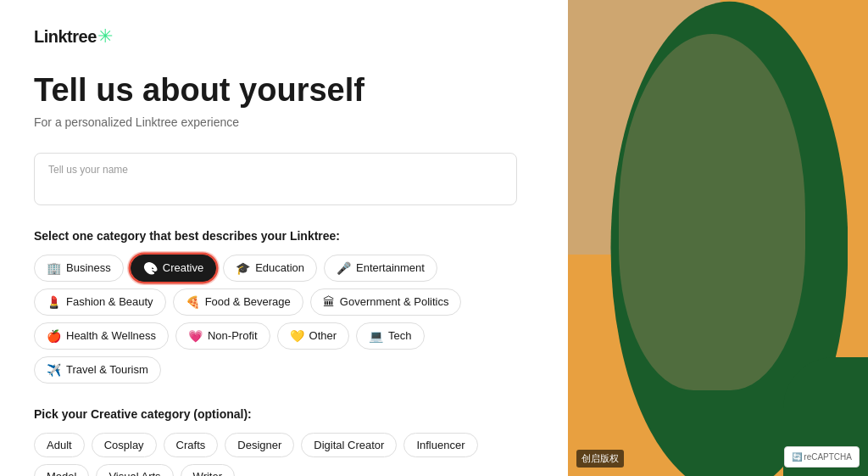  I want to click on food-icon: 🍕, so click(193, 302).